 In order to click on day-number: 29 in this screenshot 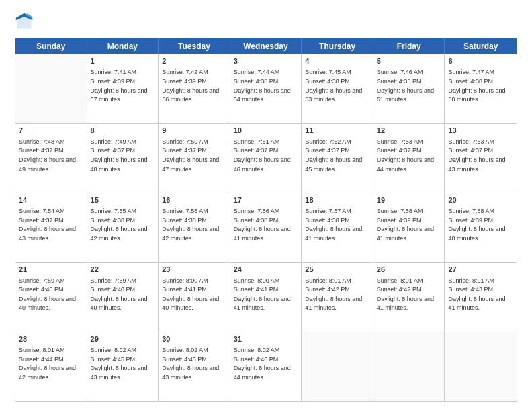, I will do `click(123, 340)`.